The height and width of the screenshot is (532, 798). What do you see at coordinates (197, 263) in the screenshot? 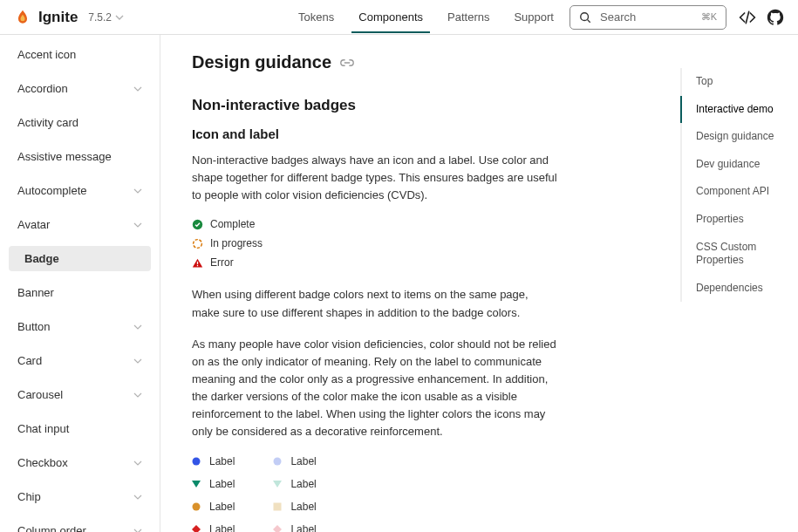
I see `warning-triangle-icon` at bounding box center [197, 263].